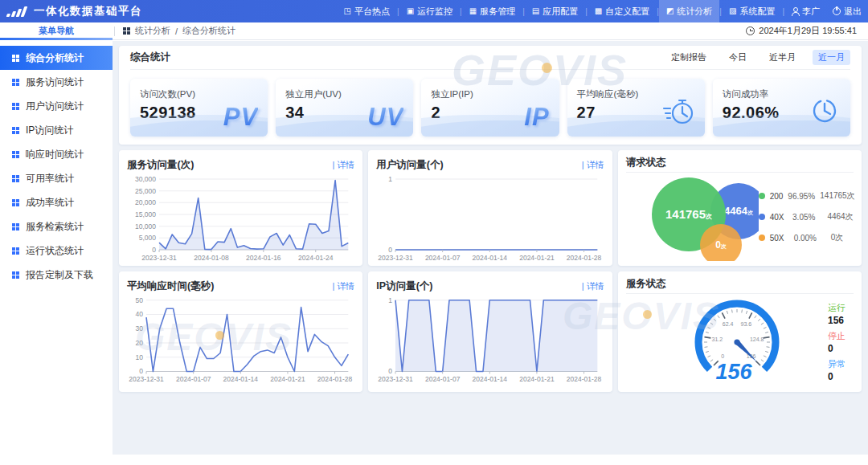 This screenshot has height=465, width=868. What do you see at coordinates (807, 31) in the screenshot?
I see `datetime-display: 2024年1月29日 19:55:41` at bounding box center [807, 31].